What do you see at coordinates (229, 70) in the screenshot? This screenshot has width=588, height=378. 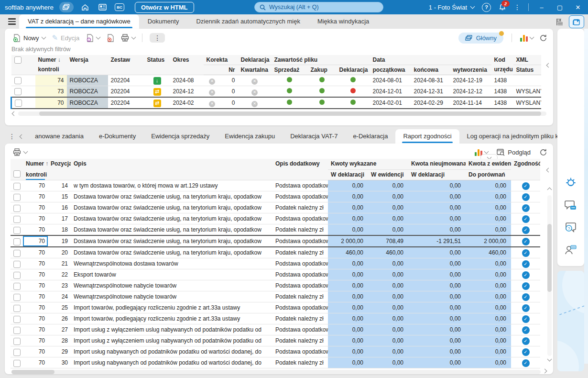 I see `col-korekta-nr: Nr` at bounding box center [229, 70].